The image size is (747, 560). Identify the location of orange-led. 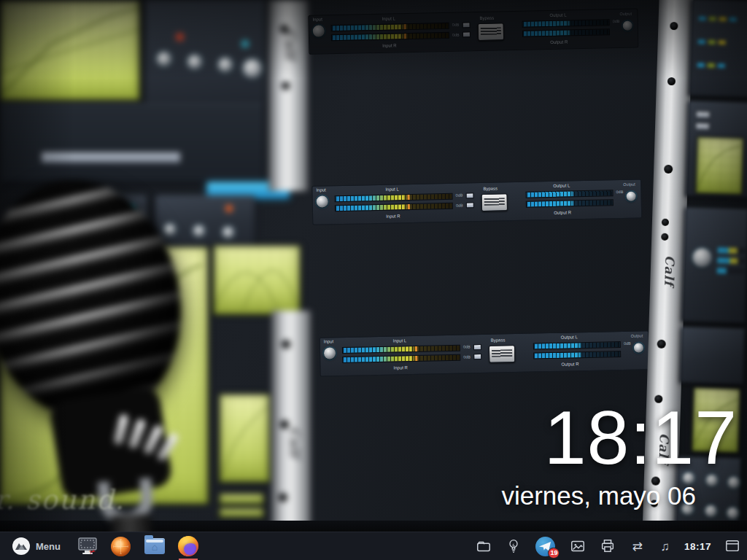
(229, 209).